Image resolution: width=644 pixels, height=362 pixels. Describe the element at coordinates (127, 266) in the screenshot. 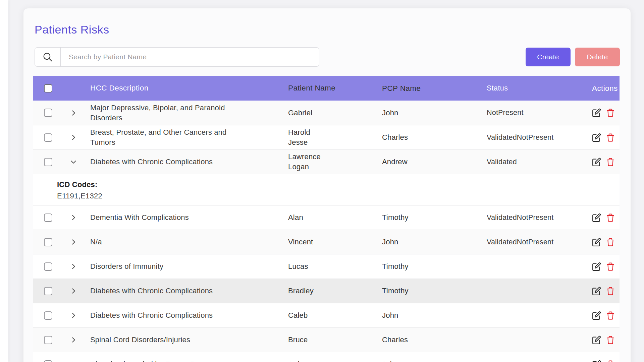

I see `hcc-description: Disorders of Immunity` at that location.